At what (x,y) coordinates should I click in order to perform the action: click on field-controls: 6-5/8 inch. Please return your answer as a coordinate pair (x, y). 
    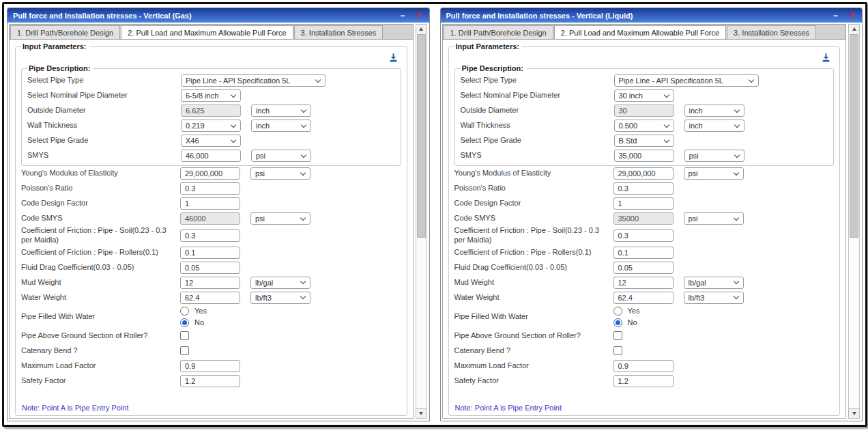
    Looking at the image, I should click on (211, 96).